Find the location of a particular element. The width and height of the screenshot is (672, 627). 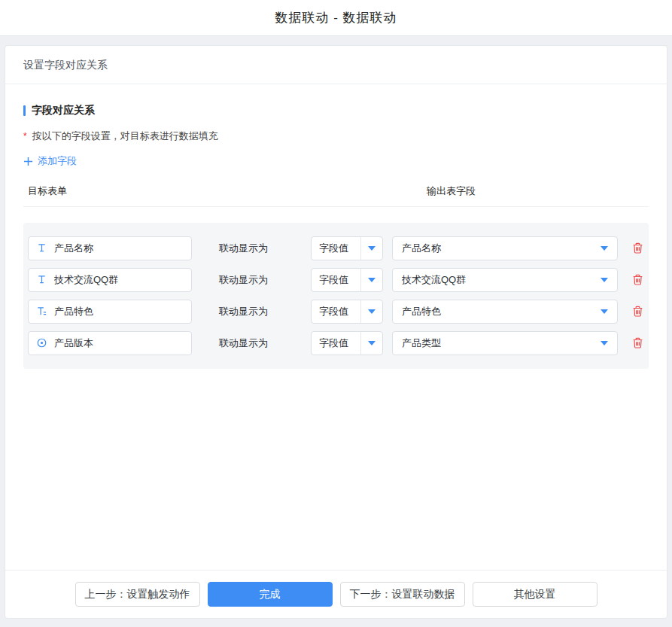

section-title: 字段对应关系 is located at coordinates (336, 111).